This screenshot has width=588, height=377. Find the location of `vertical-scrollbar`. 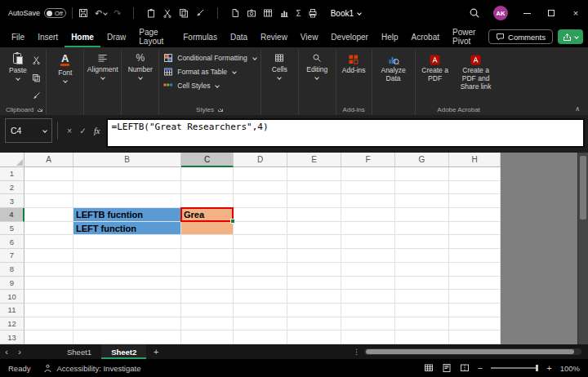

vertical-scrollbar is located at coordinates (583, 248).